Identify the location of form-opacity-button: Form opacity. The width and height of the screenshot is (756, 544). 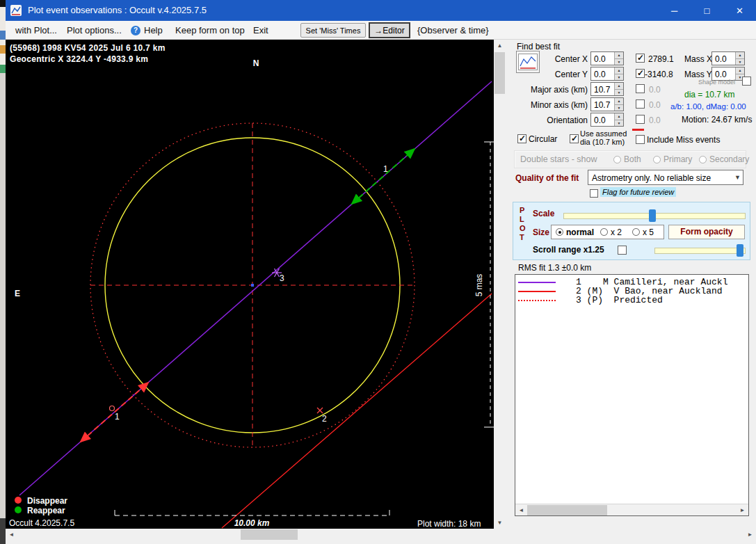
(707, 232).